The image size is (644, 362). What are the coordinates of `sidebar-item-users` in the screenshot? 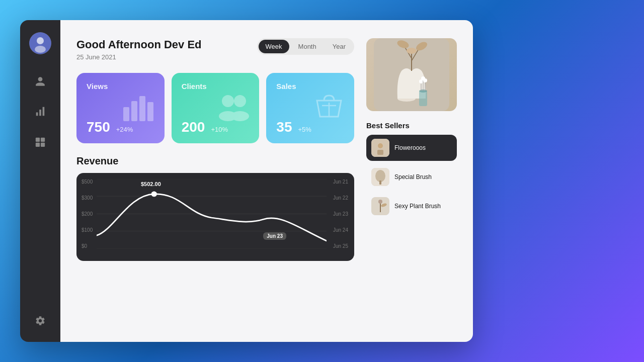 It's located at (40, 81).